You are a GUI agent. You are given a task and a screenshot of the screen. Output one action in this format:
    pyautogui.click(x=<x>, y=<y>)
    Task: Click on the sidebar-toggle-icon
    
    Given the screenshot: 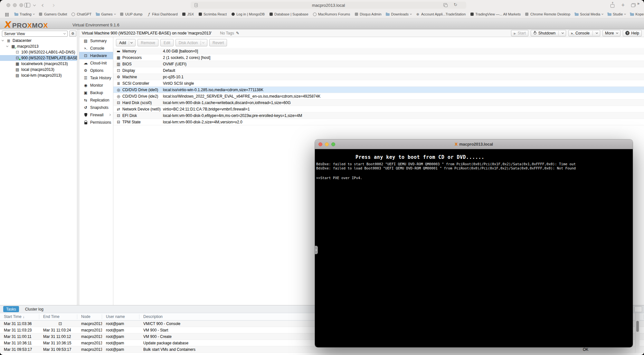 What is the action you would take?
    pyautogui.click(x=27, y=5)
    